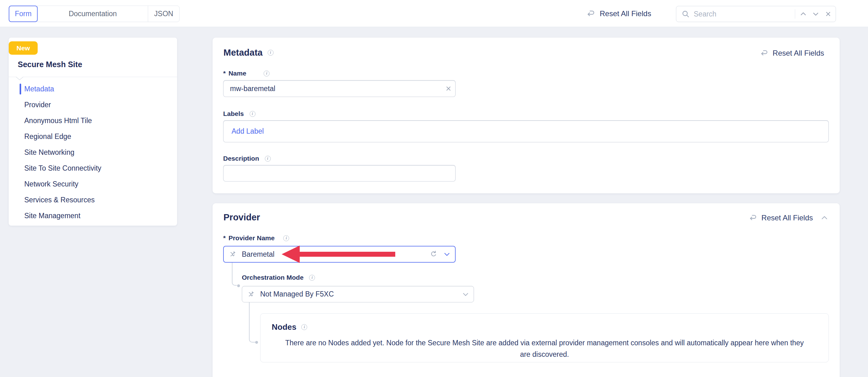 This screenshot has height=377, width=868. I want to click on sidebar-item-site-to-site-connectivity: Site To Site Connectivity, so click(93, 168).